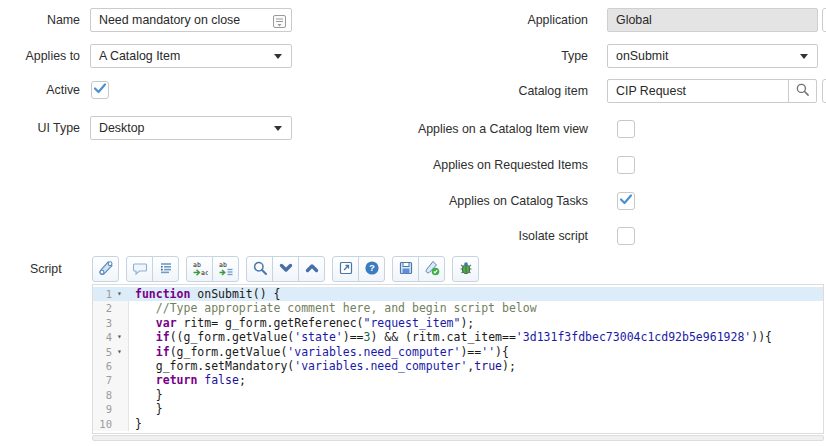  I want to click on help-icon: ?, so click(372, 270).